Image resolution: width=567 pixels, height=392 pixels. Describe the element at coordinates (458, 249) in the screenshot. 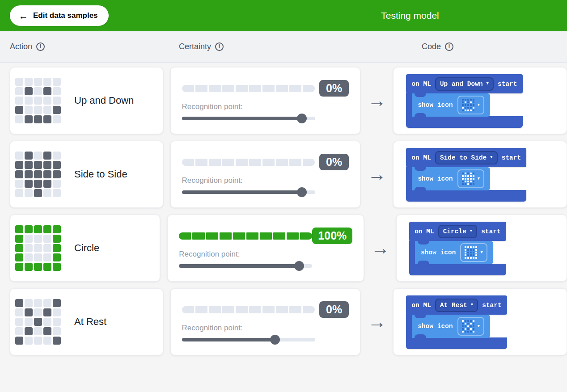

I see `code-block: on ML Circle ▼ start show icon ▼` at that location.